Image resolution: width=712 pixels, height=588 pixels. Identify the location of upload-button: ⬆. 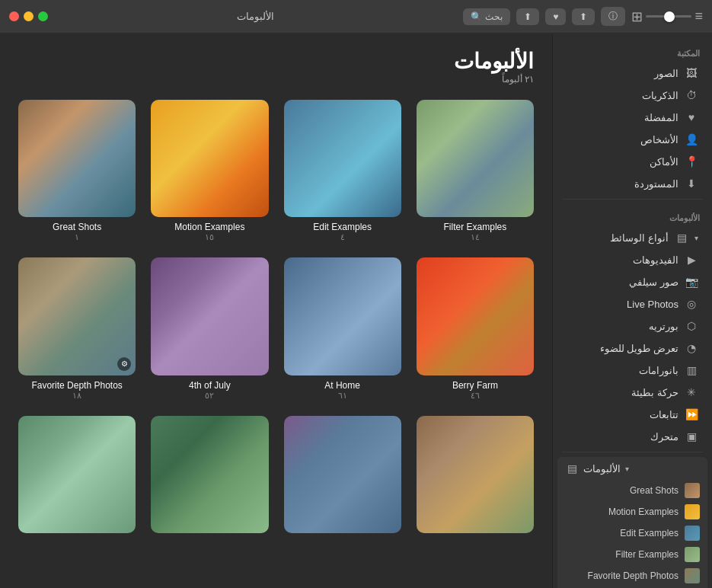
(528, 17).